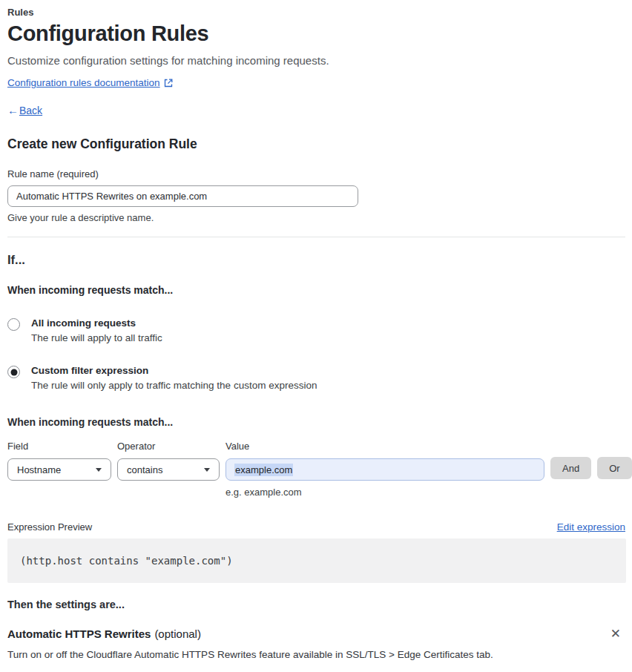 The height and width of the screenshot is (672, 632). I want to click on setting-optional-tag: (optional), so click(178, 633).